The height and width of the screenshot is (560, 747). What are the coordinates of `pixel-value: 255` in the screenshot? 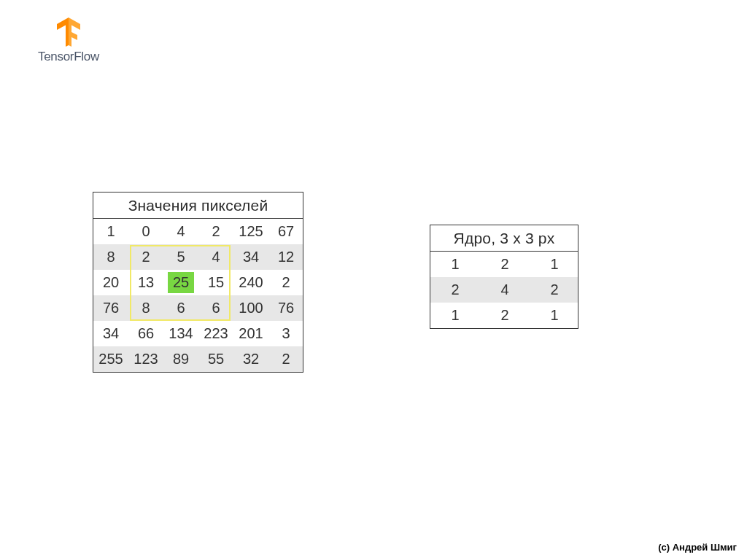 It's located at (111, 359).